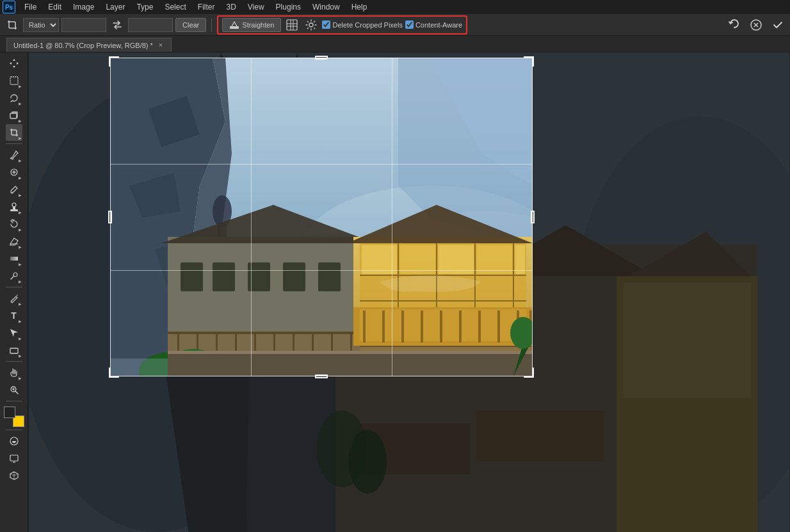 This screenshot has width=790, height=532. I want to click on brush-tool-button: ▶, so click(14, 189).